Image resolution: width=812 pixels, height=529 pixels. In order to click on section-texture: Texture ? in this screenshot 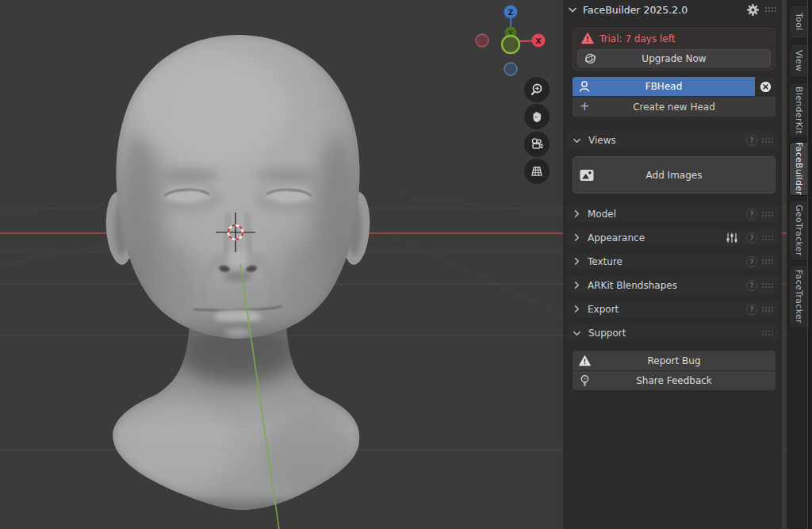, I will do `click(672, 262)`.